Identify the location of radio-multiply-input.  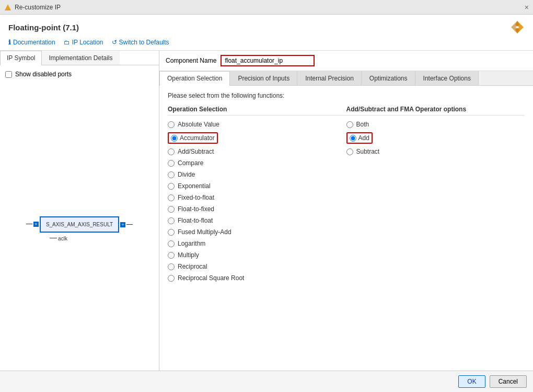
(171, 255).